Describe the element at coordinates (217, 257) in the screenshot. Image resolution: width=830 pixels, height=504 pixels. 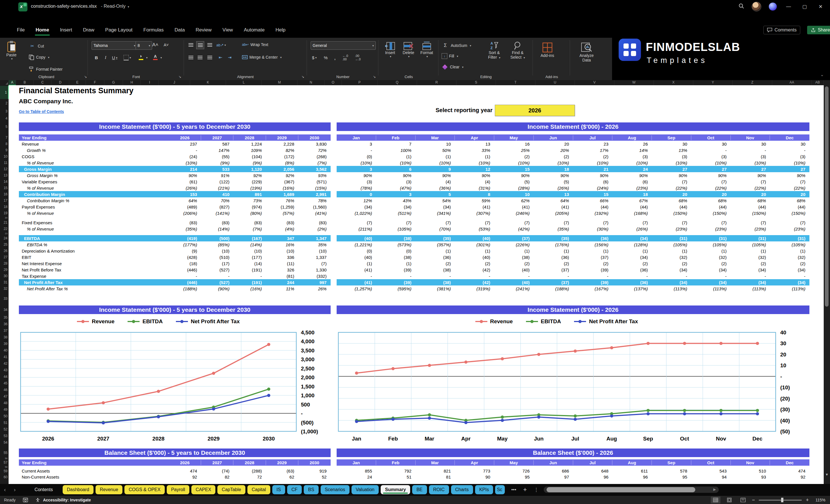
I see `cell-value: (510)` at that location.